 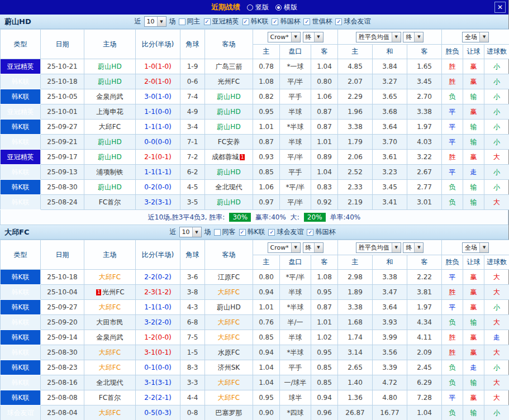 What do you see at coordinates (229, 367) in the screenshot?
I see `away-team: 济州SK` at bounding box center [229, 367].